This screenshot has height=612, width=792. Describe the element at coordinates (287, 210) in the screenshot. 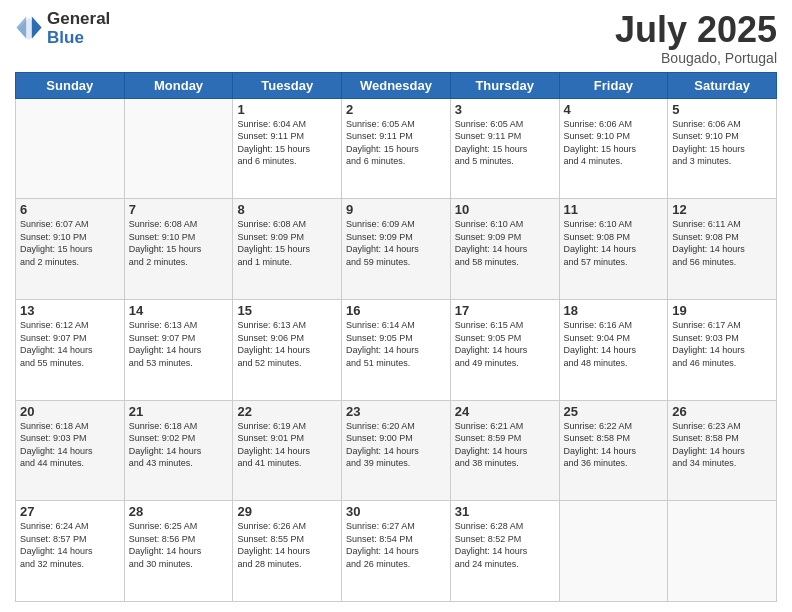

I see `day-number: 8` at that location.